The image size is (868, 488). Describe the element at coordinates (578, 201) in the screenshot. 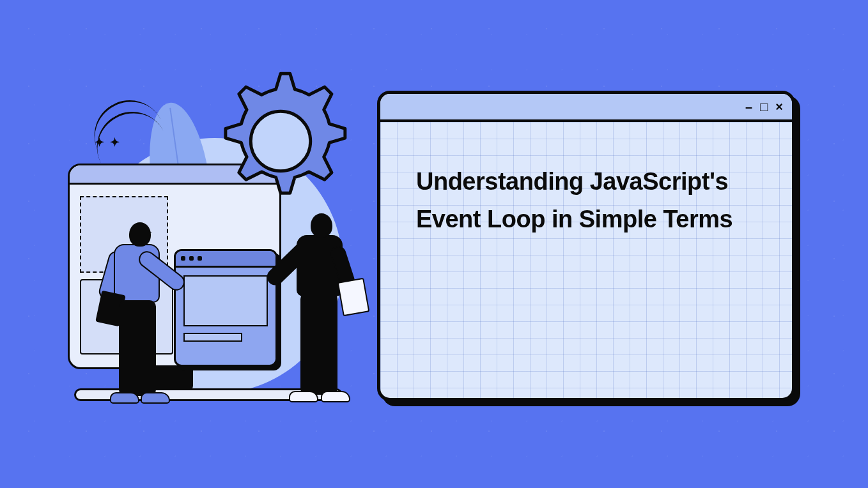

I see `article-title: Understanding JavaScript's Event Loop in…` at that location.